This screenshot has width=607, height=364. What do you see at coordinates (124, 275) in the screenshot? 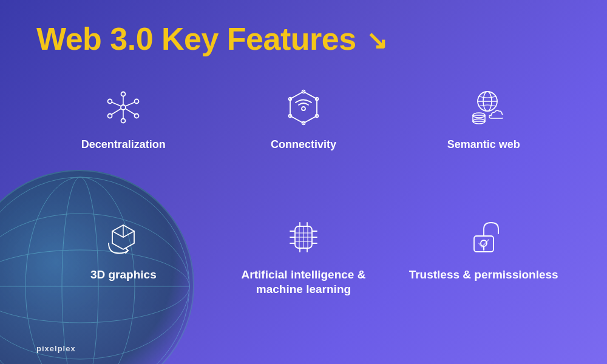
I see `3d-graphics-label: 3D graphics` at bounding box center [124, 275].